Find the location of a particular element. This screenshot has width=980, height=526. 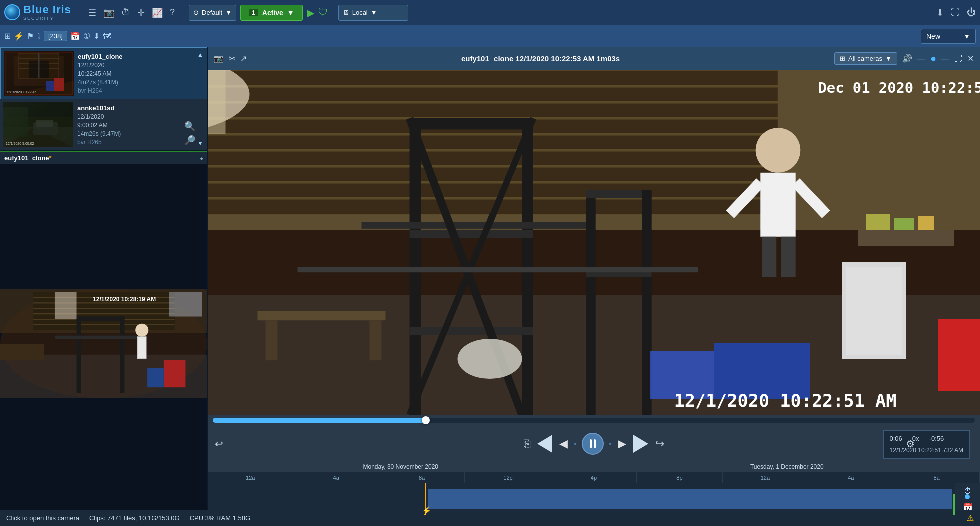

status-bar: Click to open this camera Clips: 7471 fi… is located at coordinates (490, 518).